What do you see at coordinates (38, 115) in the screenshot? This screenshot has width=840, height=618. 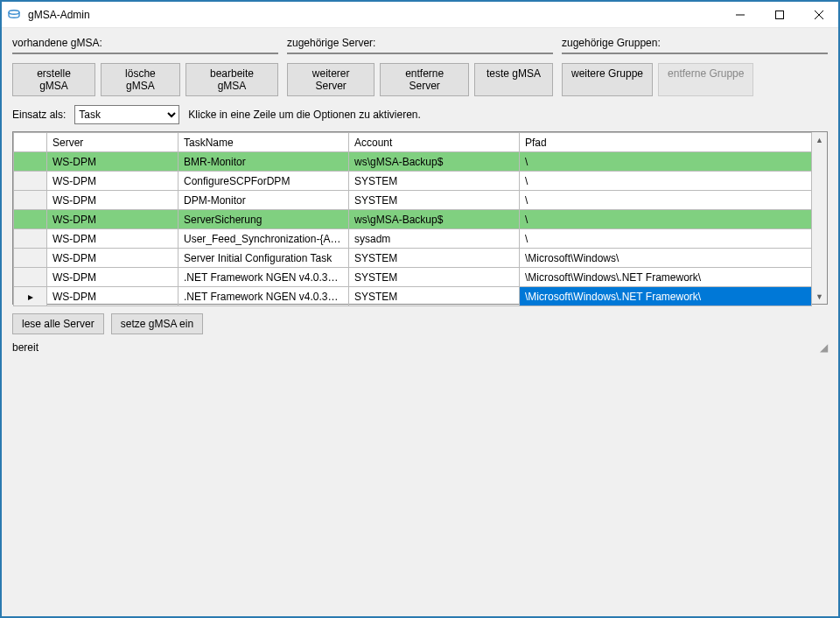 I see `einsatz-label: Einsatz als:` at bounding box center [38, 115].